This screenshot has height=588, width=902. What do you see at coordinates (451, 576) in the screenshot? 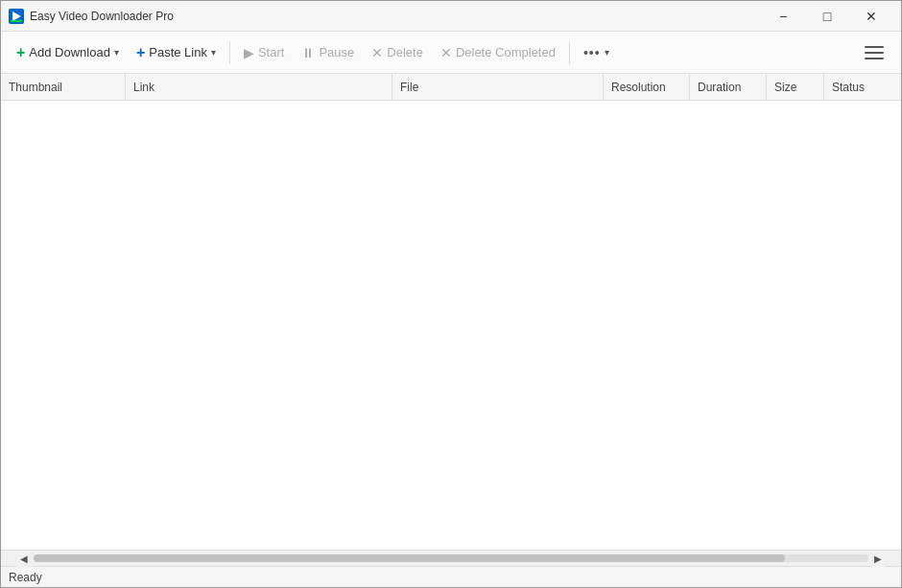
I see `status-bar: Ready` at bounding box center [451, 576].